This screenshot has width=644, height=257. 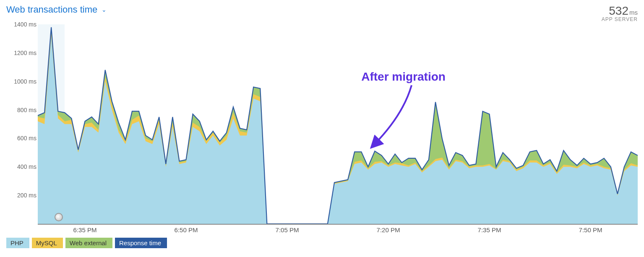 What do you see at coordinates (27, 195) in the screenshot?
I see `y-tick: 200 ms` at bounding box center [27, 195].